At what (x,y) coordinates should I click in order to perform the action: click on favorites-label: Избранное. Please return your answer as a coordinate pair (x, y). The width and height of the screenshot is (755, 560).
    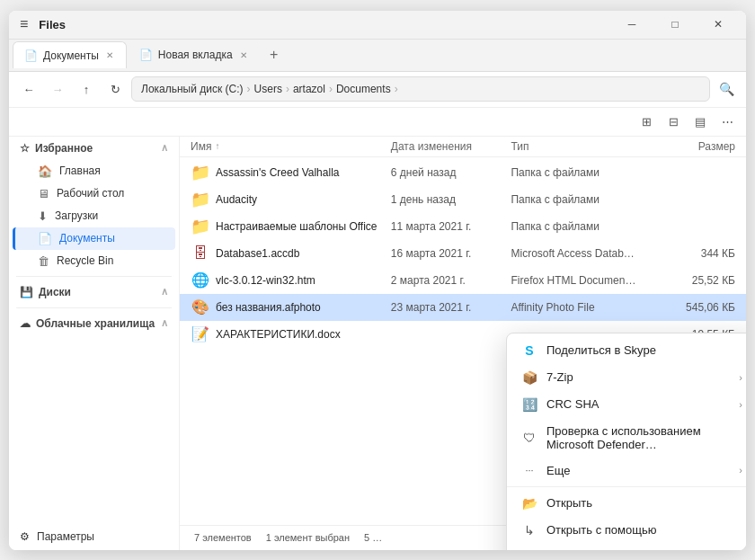
    Looking at the image, I should click on (64, 148).